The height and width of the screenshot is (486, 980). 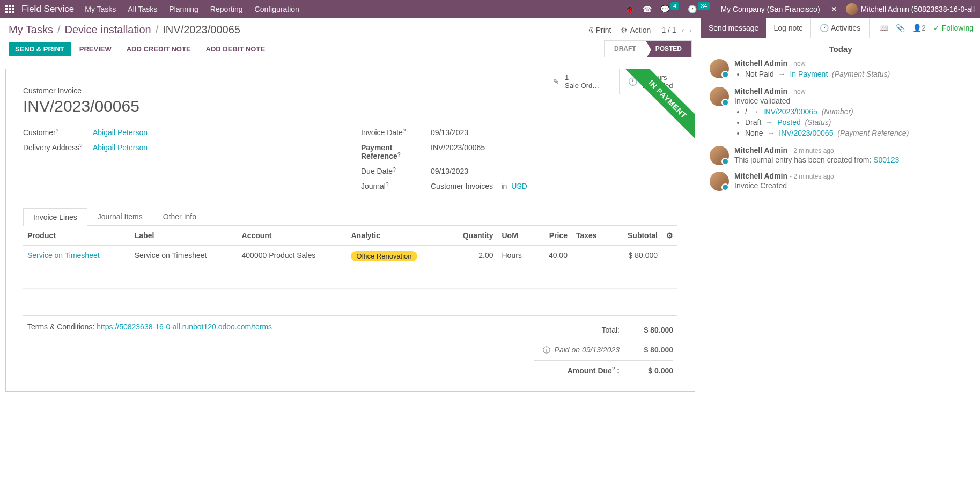 What do you see at coordinates (809, 74) in the screenshot?
I see `tracking-new: In Payment` at bounding box center [809, 74].